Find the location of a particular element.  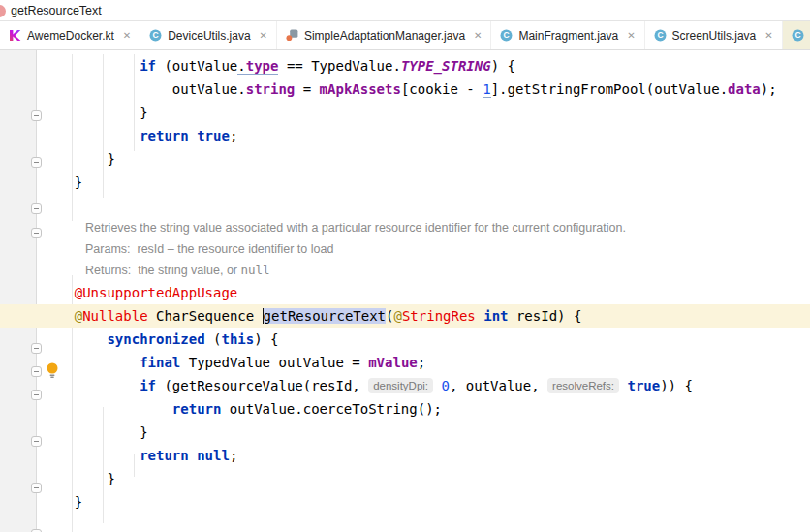

code-token: this is located at coordinates (237, 339).